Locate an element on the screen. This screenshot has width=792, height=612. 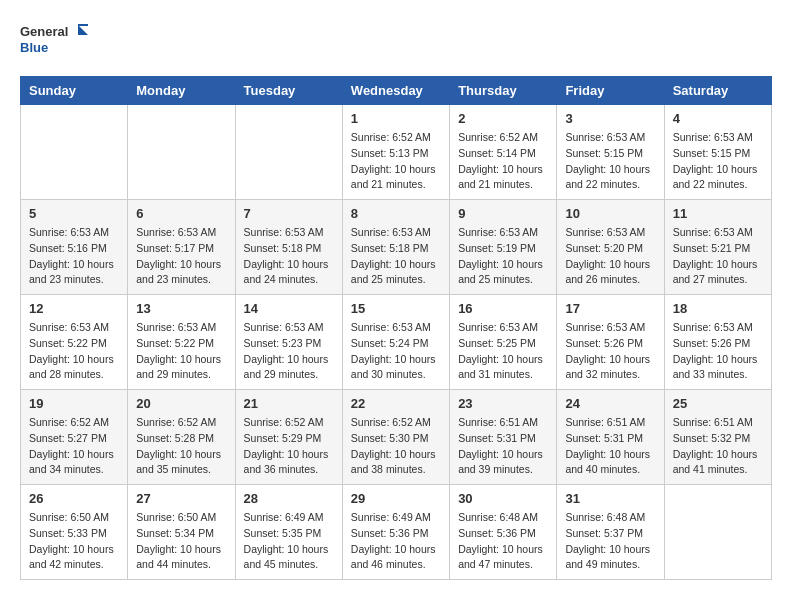
day-number: 31 is located at coordinates (610, 498).